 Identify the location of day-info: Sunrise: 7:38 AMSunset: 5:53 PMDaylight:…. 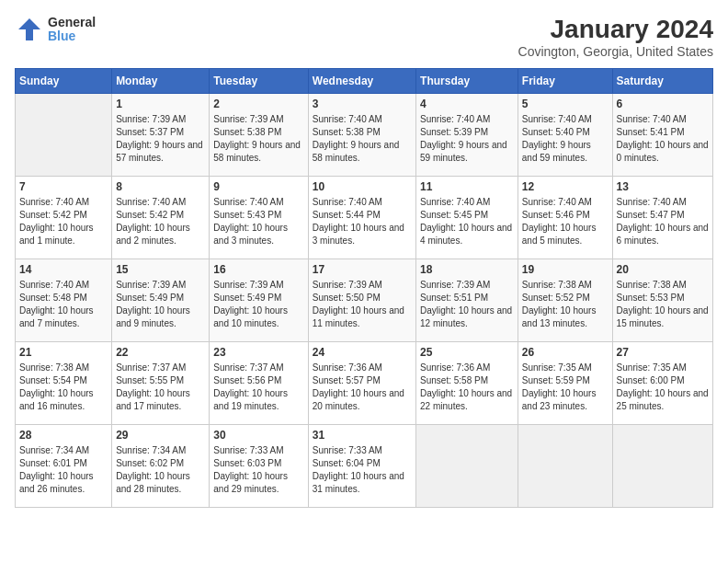
(663, 304).